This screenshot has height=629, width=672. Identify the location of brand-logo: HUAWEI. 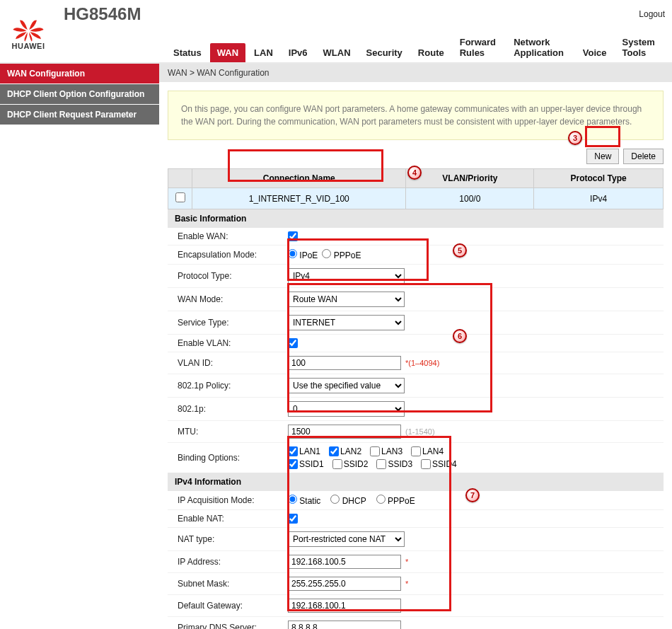
(28, 33).